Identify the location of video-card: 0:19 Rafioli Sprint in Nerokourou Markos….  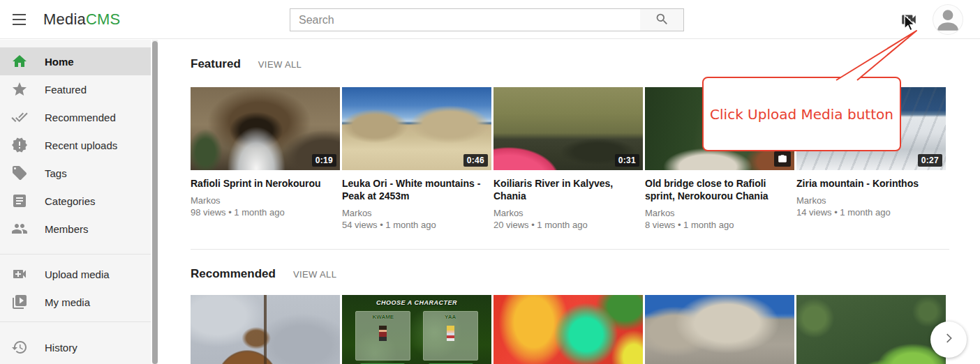
(265, 168).